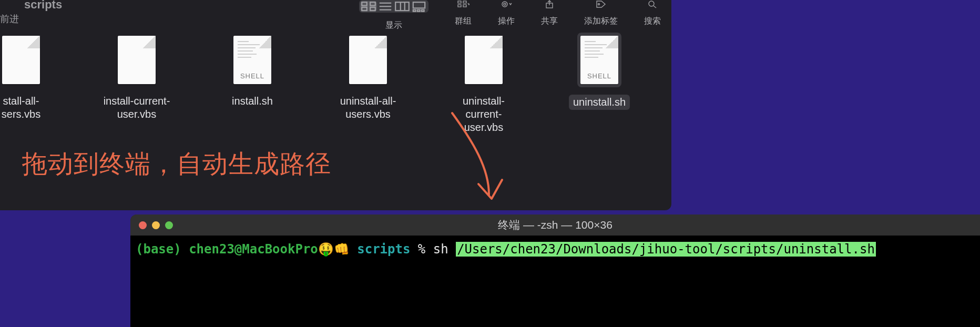  I want to click on window-controls, so click(156, 225).